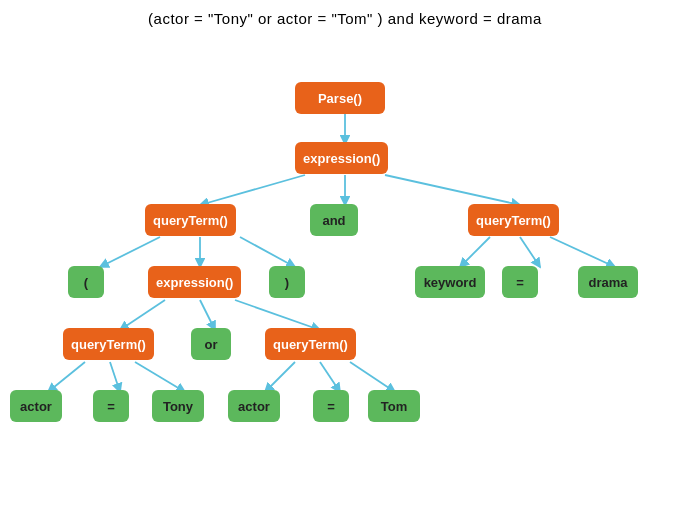 The height and width of the screenshot is (518, 690). I want to click on node-expression-mid: expression(), so click(194, 282).